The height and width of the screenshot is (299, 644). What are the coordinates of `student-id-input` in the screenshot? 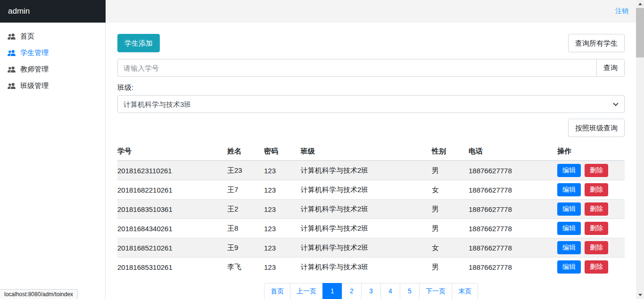 It's located at (357, 68).